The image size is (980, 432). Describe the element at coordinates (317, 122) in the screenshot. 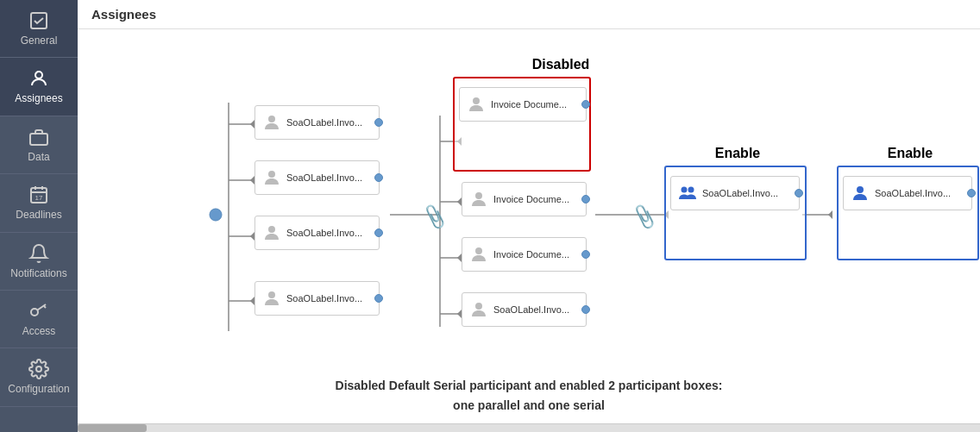

I see `participant-box-p1: SoaOLabel.Invo...` at that location.